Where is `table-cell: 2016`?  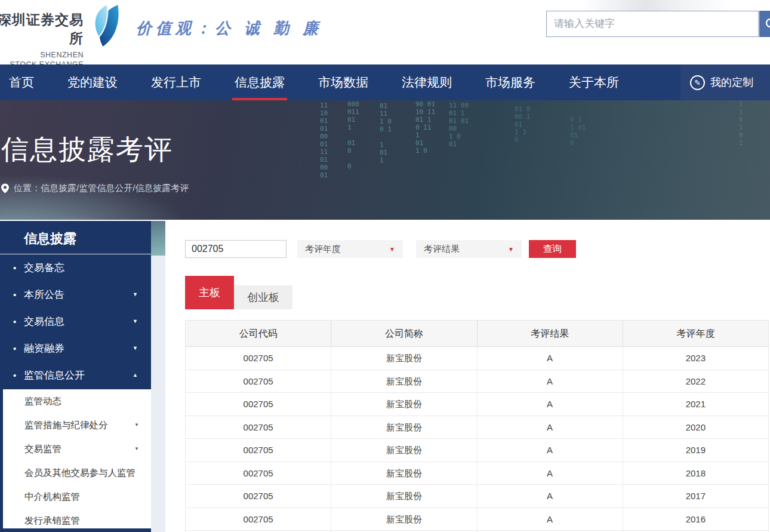 table-cell: 2016 is located at coordinates (696, 519).